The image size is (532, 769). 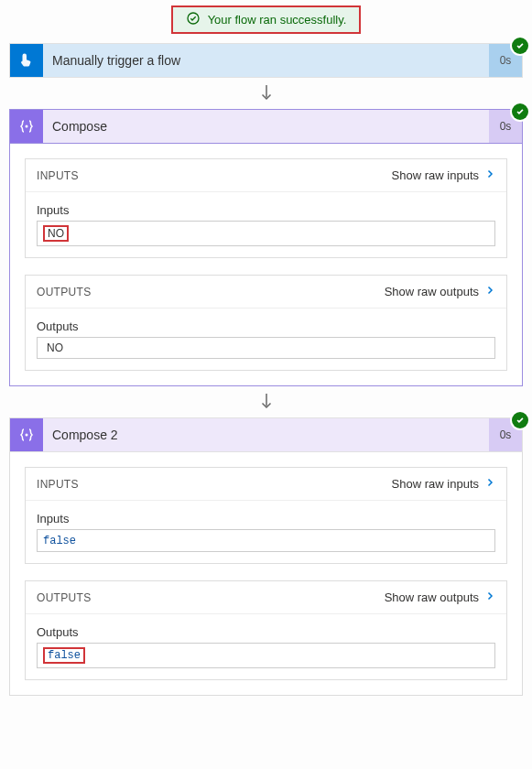 What do you see at coordinates (266, 515) in the screenshot?
I see `inputs-section: INPUTS Show raw inputs Inputs false` at bounding box center [266, 515].